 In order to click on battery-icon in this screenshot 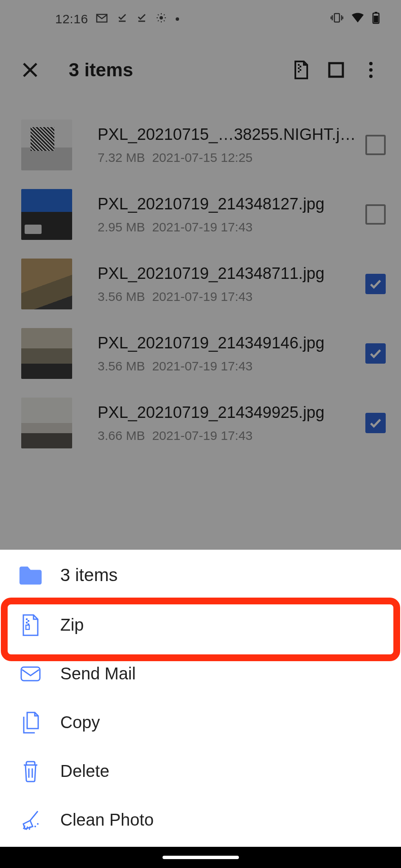, I will do `click(376, 19)`.